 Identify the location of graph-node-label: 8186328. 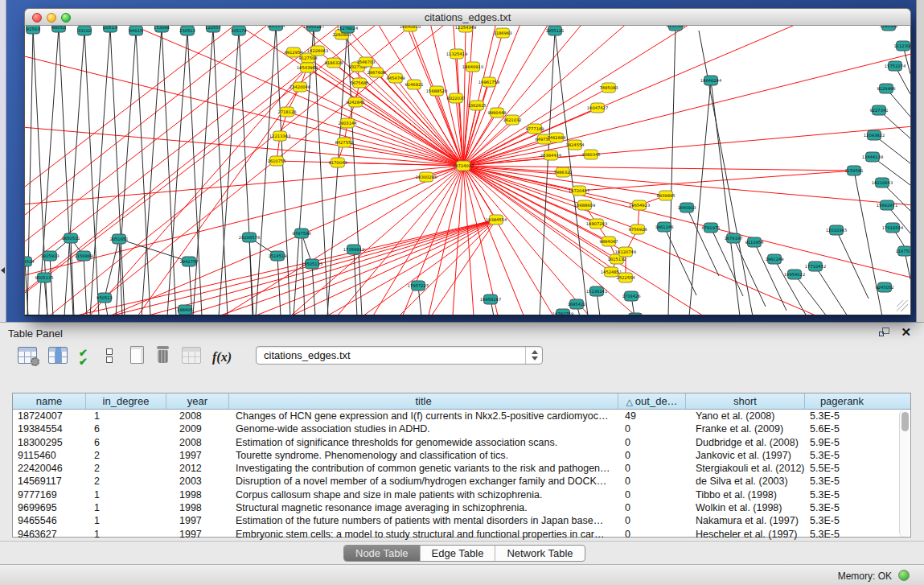
(333, 63).